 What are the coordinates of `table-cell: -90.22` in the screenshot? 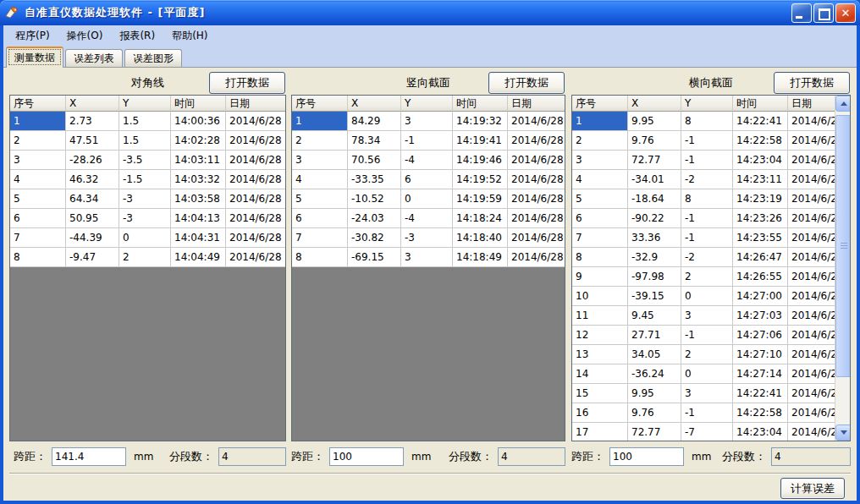 It's located at (655, 218).